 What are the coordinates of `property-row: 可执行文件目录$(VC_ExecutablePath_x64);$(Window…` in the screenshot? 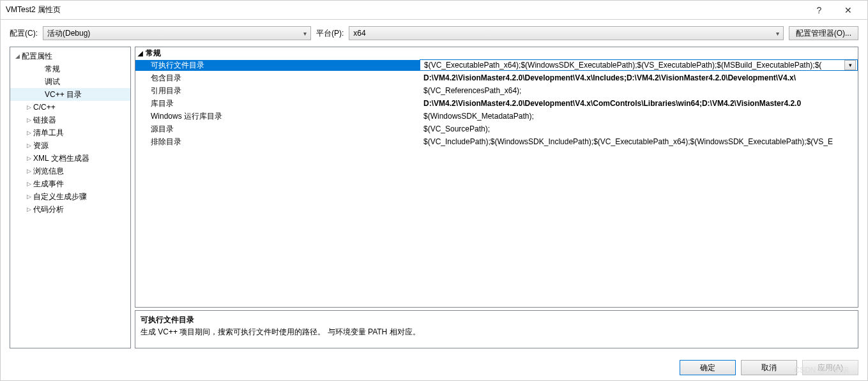 It's located at (497, 65).